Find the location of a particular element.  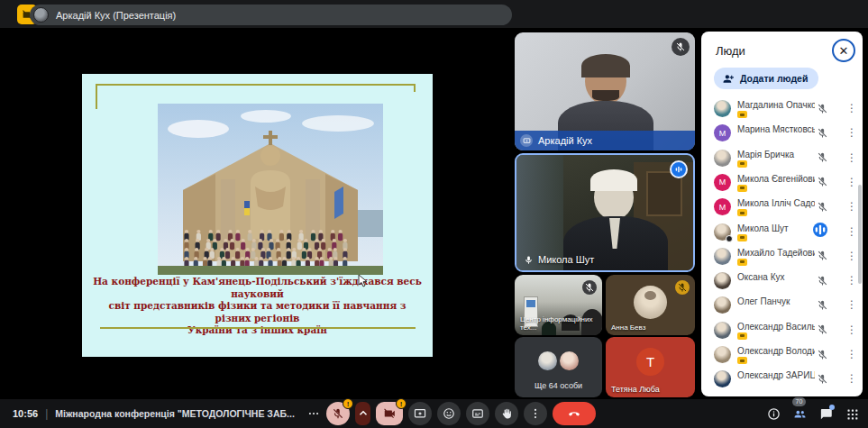

meeting-title: Міжнародна конференція "МЕТОДОЛОГІЧНЕ ЗА… is located at coordinates (175, 414).